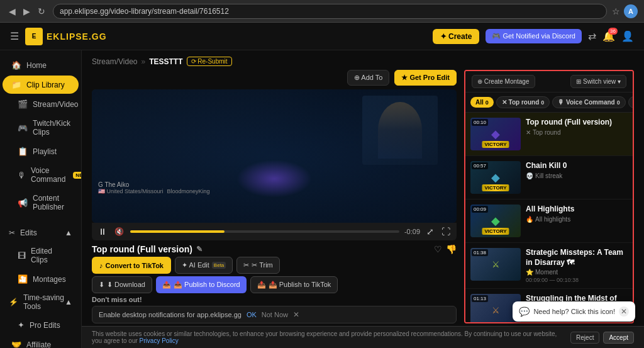  Describe the element at coordinates (589, 102) in the screenshot. I see `filter-voice-command: 🎙 Voice Command 0` at that location.